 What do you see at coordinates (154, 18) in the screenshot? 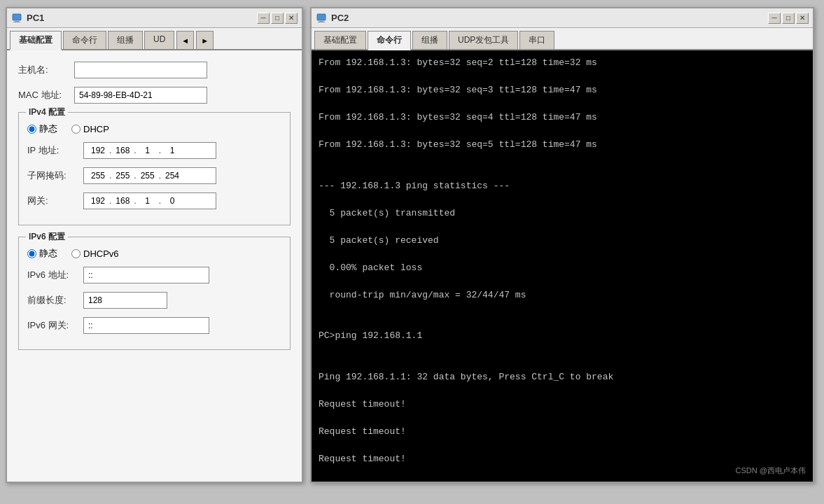
I see `pc1-title-bar: PC1 ─ □ ✕` at bounding box center [154, 18].